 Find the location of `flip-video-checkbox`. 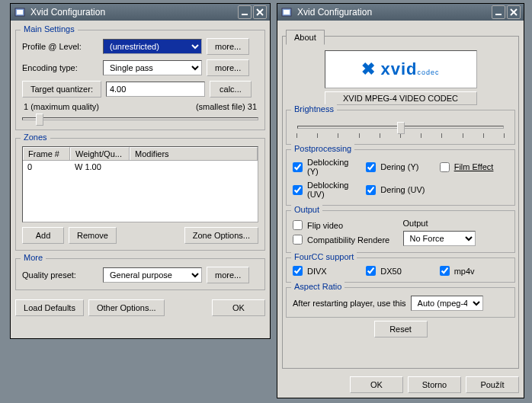

flip-video-checkbox is located at coordinates (297, 225).